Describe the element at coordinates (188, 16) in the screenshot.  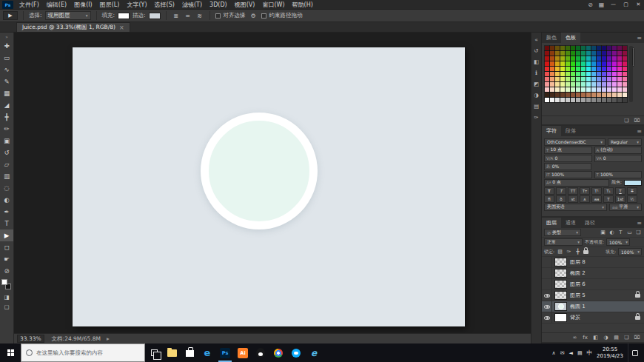
I see `align-center-icon: ≡` at that location.